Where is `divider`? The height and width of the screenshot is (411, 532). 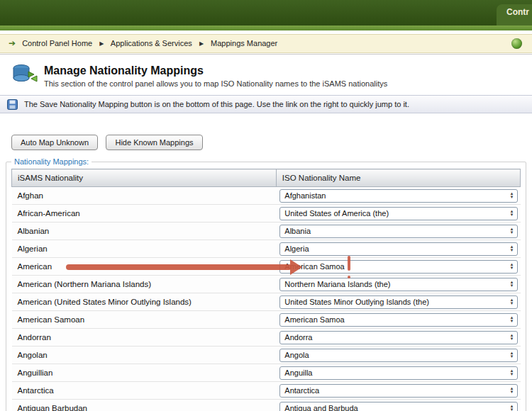
divider is located at coordinates (266, 54).